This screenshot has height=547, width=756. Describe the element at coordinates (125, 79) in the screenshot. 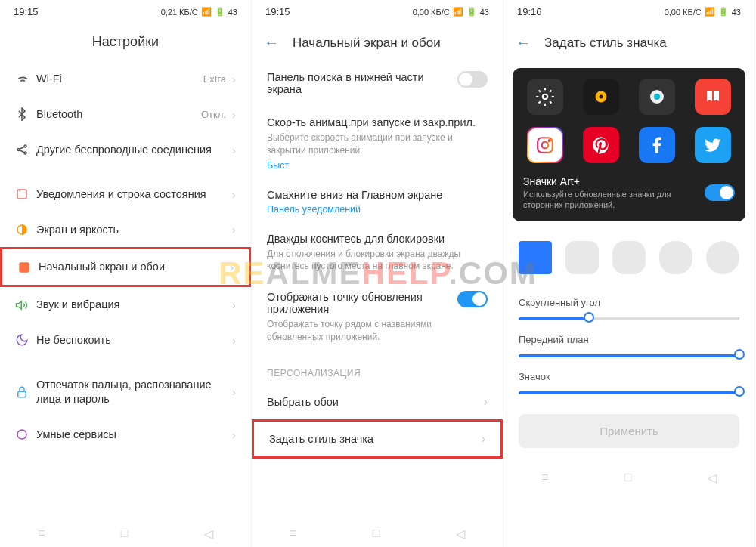

I see `settings-item-wifi: Wi-Fi Extra ›` at that location.